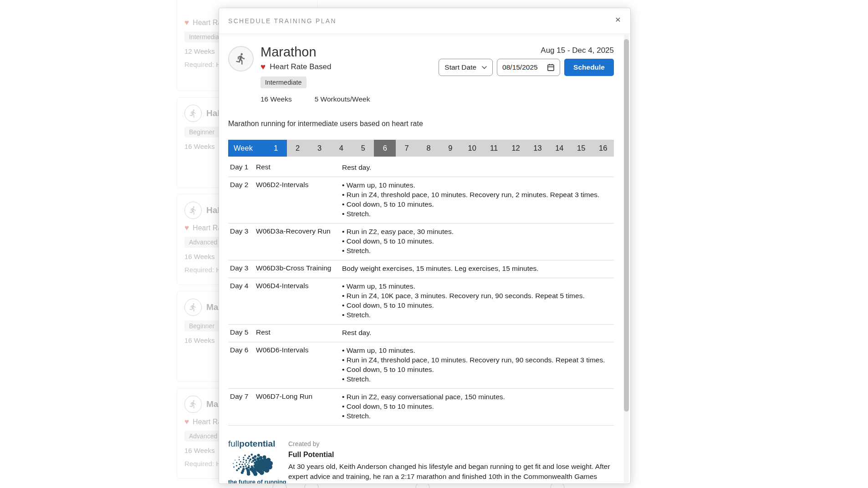  I want to click on table-row: Day 4W06D4-Intervals• Warm up, 15 minute…, so click(421, 301).